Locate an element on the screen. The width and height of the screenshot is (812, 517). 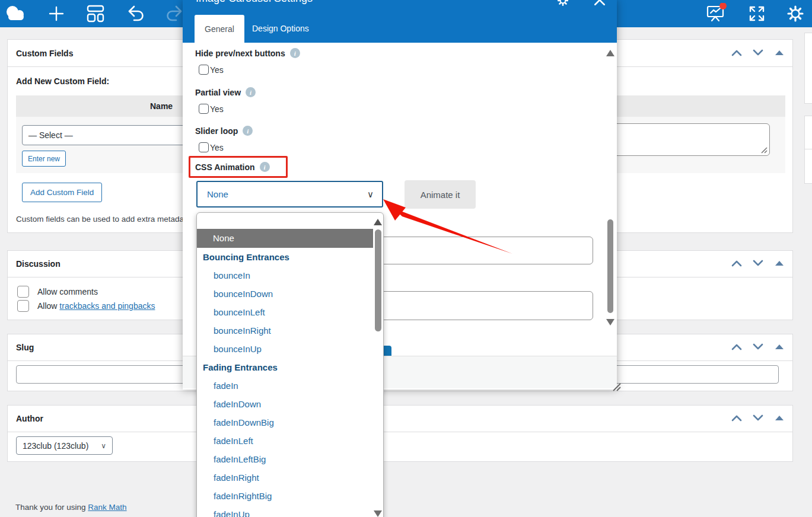
hide-prev-next-row: Yes is located at coordinates (211, 70).